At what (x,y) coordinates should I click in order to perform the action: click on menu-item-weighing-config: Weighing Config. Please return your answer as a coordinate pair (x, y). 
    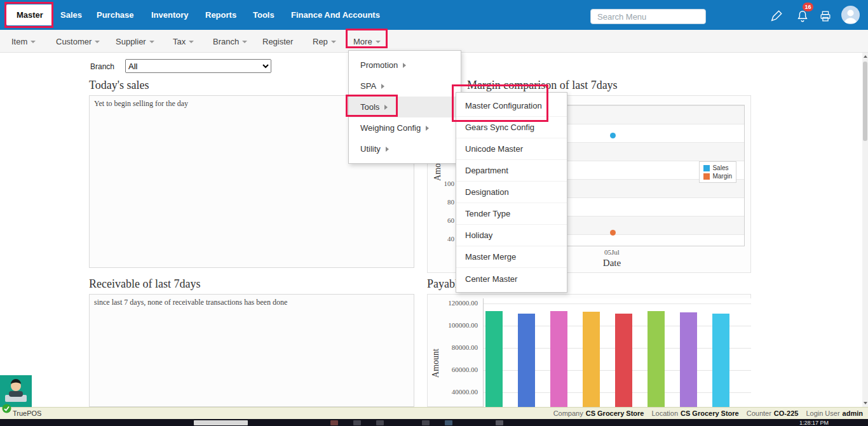
    Looking at the image, I should click on (405, 128).